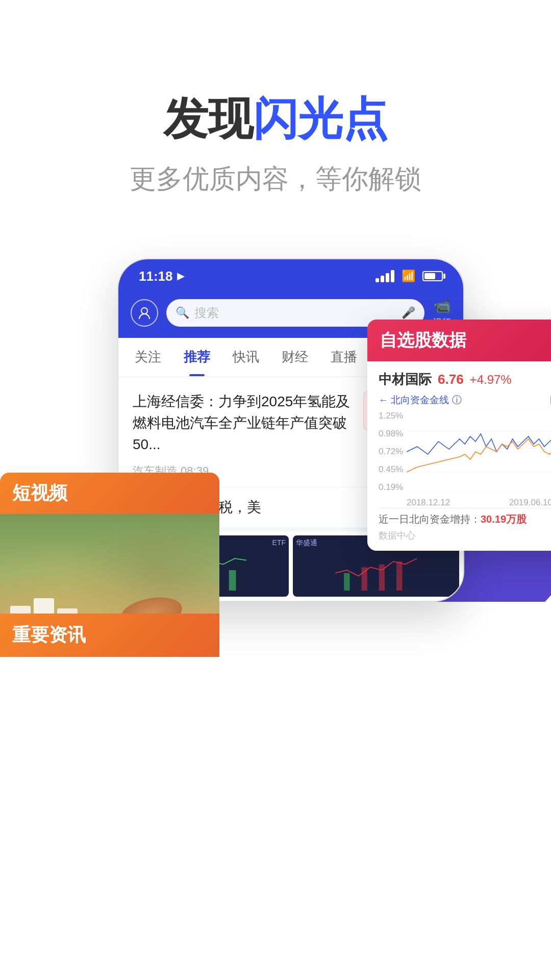  Describe the element at coordinates (408, 313) in the screenshot. I see `mic-icon: 🎤` at that location.